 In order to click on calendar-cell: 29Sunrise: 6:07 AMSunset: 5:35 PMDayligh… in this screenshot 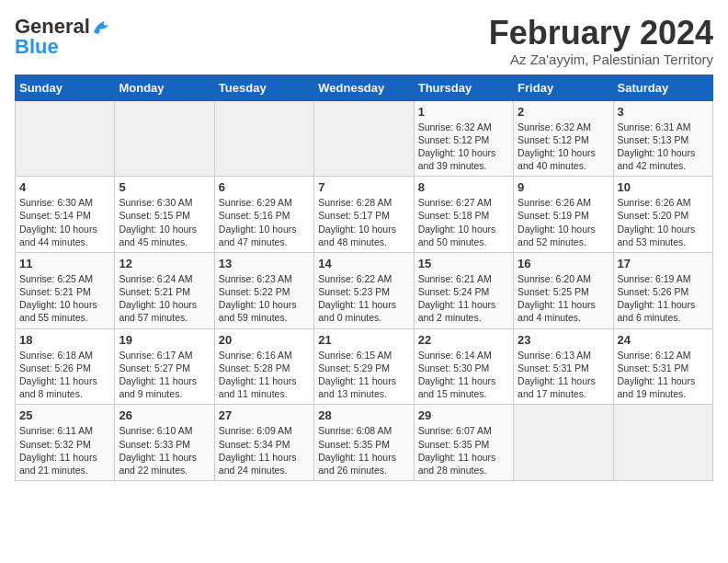, I will do `click(463, 443)`.